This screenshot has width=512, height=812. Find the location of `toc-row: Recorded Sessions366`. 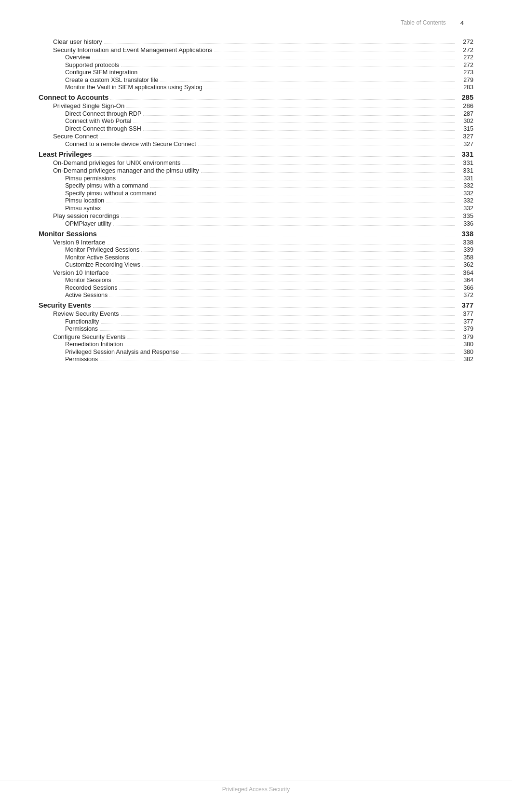

toc-row: Recorded Sessions366 is located at coordinates (256, 288).